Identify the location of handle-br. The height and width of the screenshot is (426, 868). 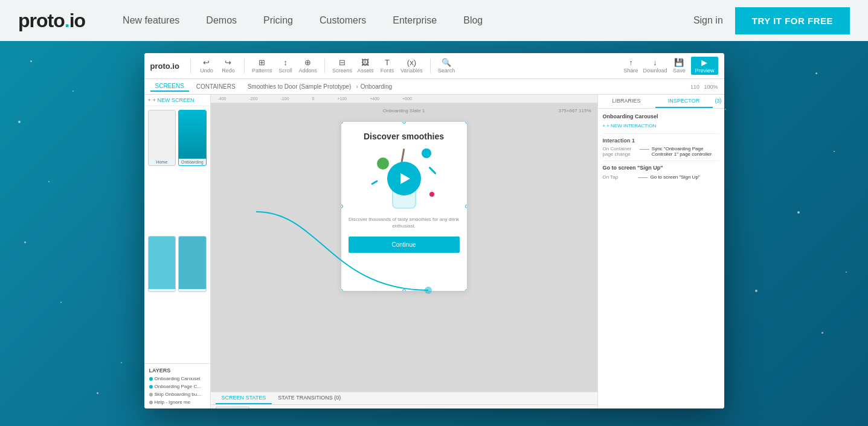
(466, 290).